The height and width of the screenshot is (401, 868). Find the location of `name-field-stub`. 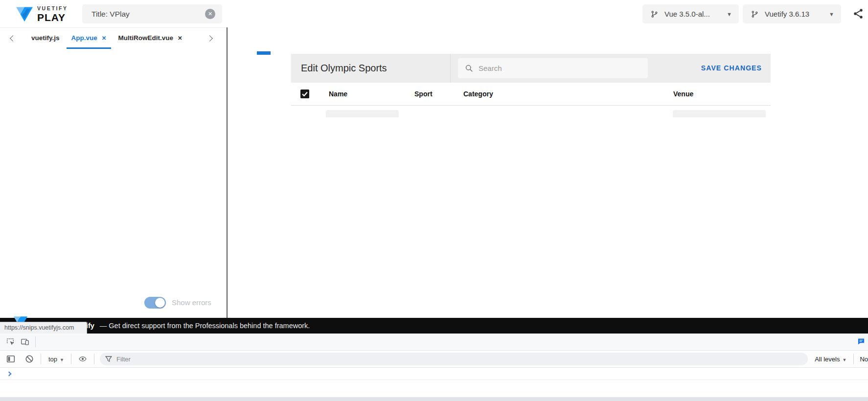

name-field-stub is located at coordinates (362, 113).